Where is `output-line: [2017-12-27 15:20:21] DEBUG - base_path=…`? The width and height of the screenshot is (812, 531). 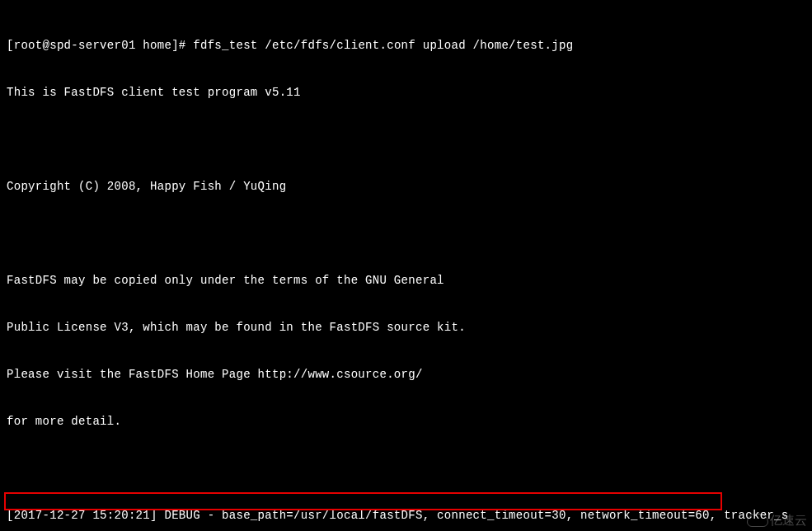
output-line: [2017-12-27 15:20:21] DEBUG - base_path=… is located at coordinates (409, 516).